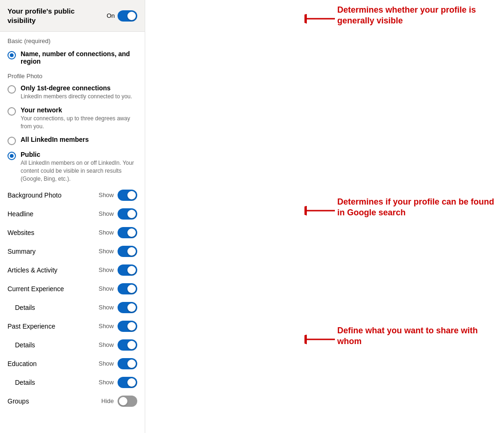  Describe the element at coordinates (118, 289) in the screenshot. I see `toggle-right-current-experience: Show` at that location.